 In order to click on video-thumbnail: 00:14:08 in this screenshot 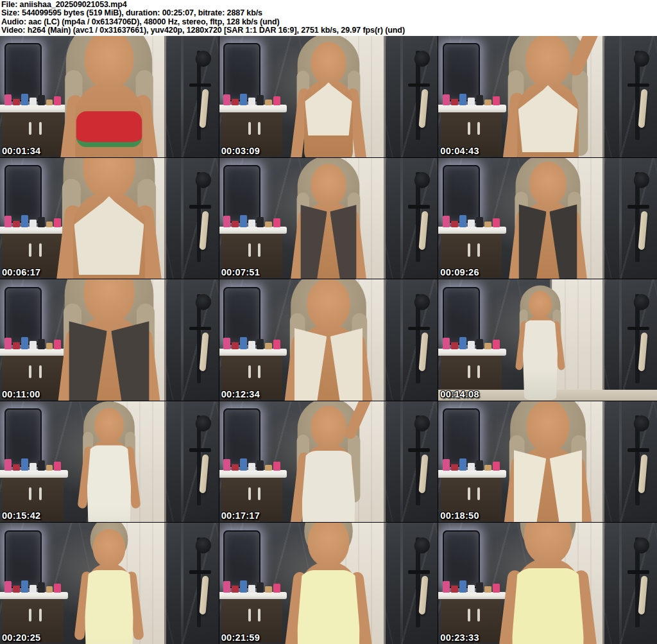, I will do `click(548, 340)`.